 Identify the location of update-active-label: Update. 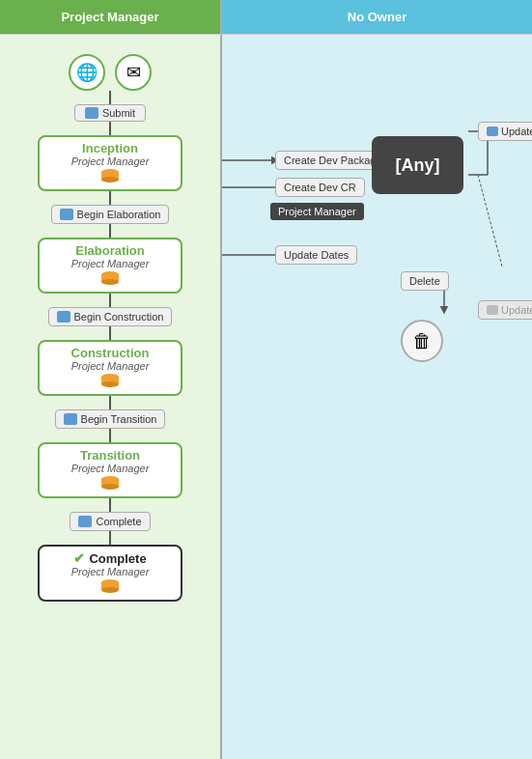
(517, 131).